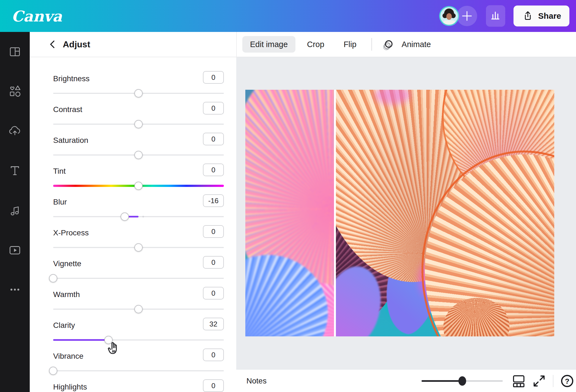  Describe the element at coordinates (519, 381) in the screenshot. I see `pages-view-button` at that location.